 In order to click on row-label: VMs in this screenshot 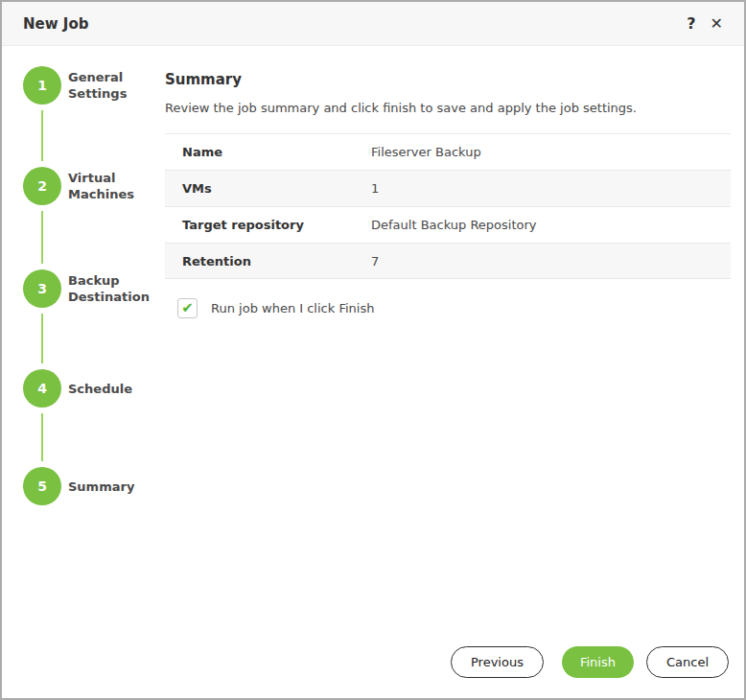, I will do `click(268, 188)`.